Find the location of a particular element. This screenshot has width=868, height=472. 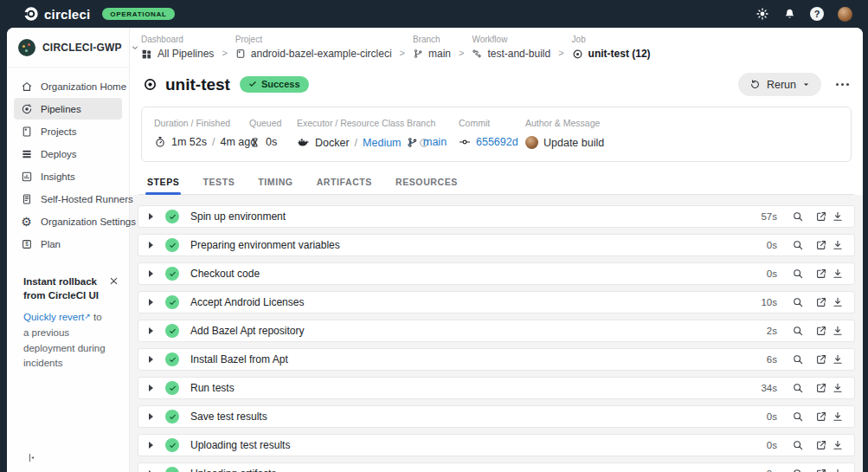

commit-link: 655692d is located at coordinates (497, 142).